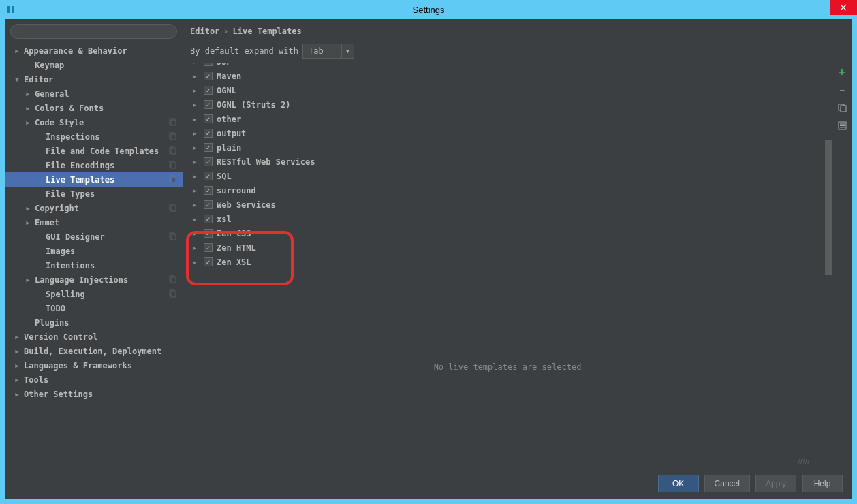 The image size is (857, 504). What do you see at coordinates (94, 323) in the screenshot?
I see `tree-item: Plugins` at bounding box center [94, 323].